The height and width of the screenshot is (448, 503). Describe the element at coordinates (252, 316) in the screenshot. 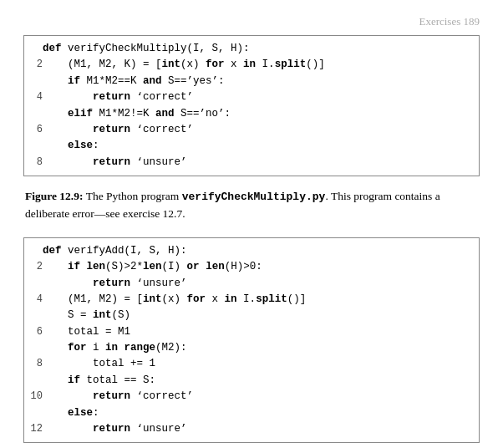

I see `table-row: S = int(S)` at that location.